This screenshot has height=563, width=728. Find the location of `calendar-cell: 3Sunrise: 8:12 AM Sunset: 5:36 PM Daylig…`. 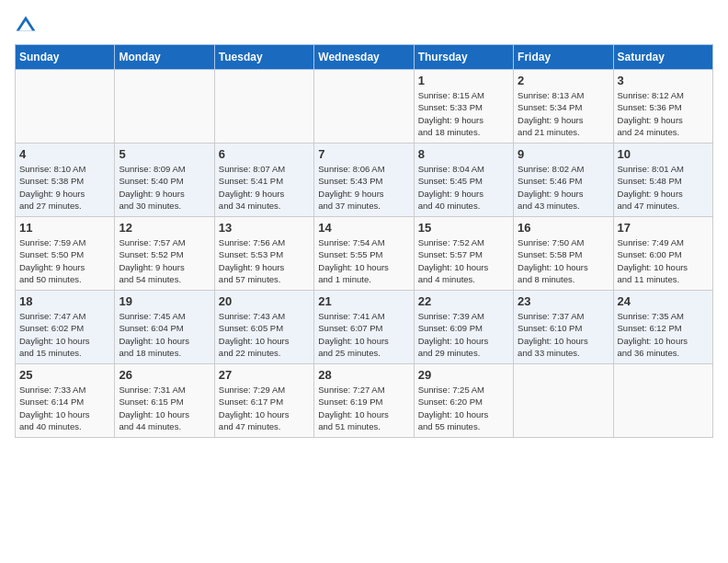

calendar-cell: 3Sunrise: 8:12 AM Sunset: 5:36 PM Daylig… is located at coordinates (663, 107).